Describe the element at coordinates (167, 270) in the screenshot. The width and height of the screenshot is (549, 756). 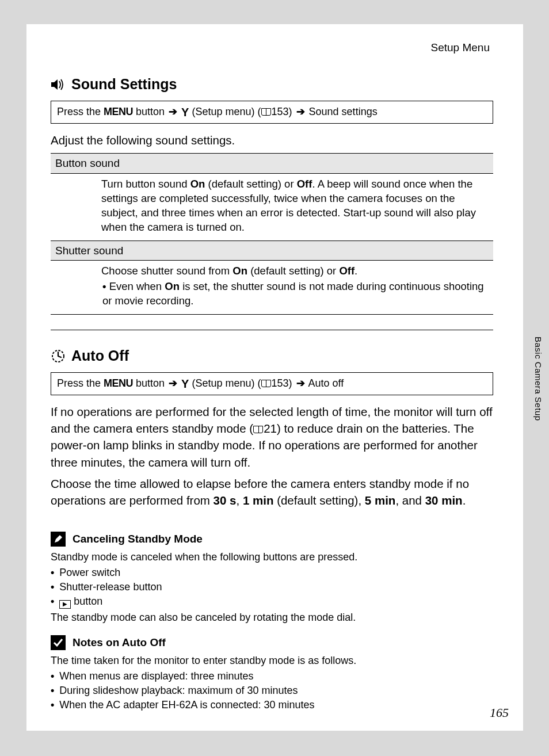
I see `text: Choose shutter sound from` at that location.